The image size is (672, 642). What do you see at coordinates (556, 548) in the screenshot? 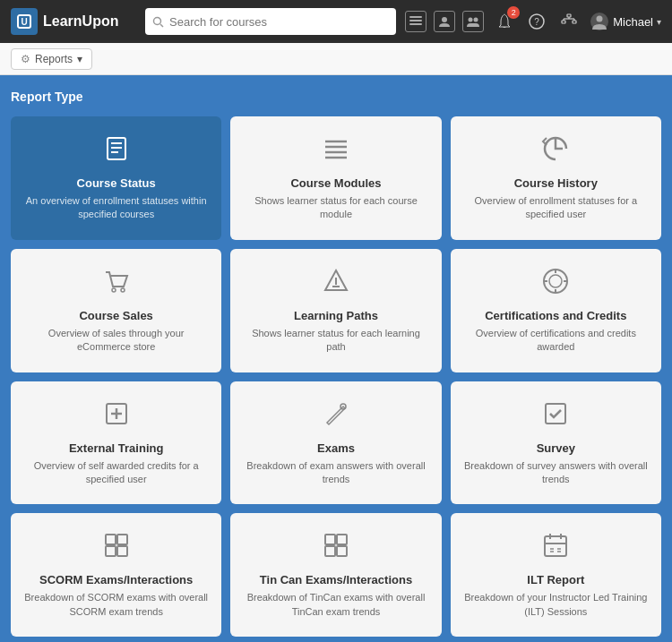
I see `card-icon-ilt-report` at bounding box center [556, 548].